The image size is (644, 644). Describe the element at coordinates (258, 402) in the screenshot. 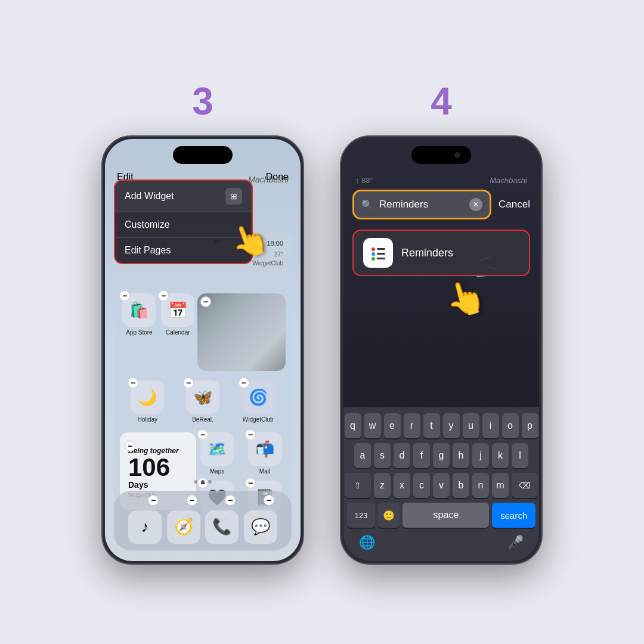

I see `widgetclub-item: − 🌀 WidgetClub` at that location.